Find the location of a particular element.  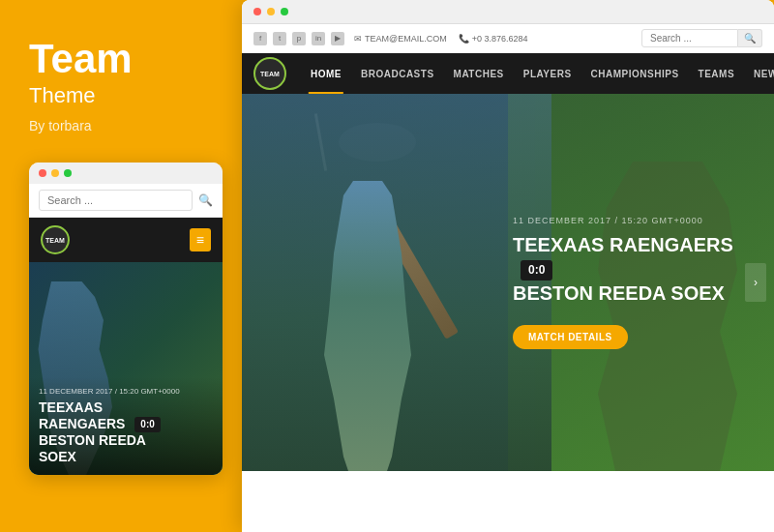

mobile-search-input is located at coordinates (116, 200).